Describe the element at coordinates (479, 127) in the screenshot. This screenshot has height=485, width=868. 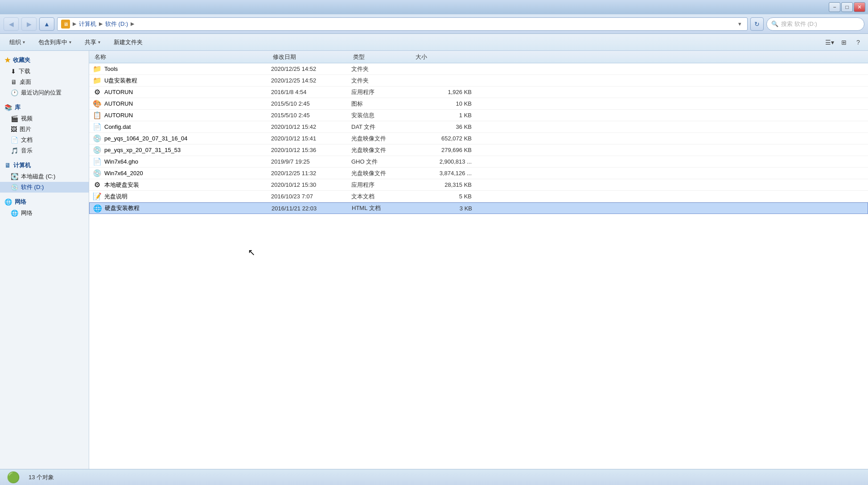
I see `table-row: 📄 Config.dat 2020/10/12 15:42 DAT 文件 36 …` at that location.